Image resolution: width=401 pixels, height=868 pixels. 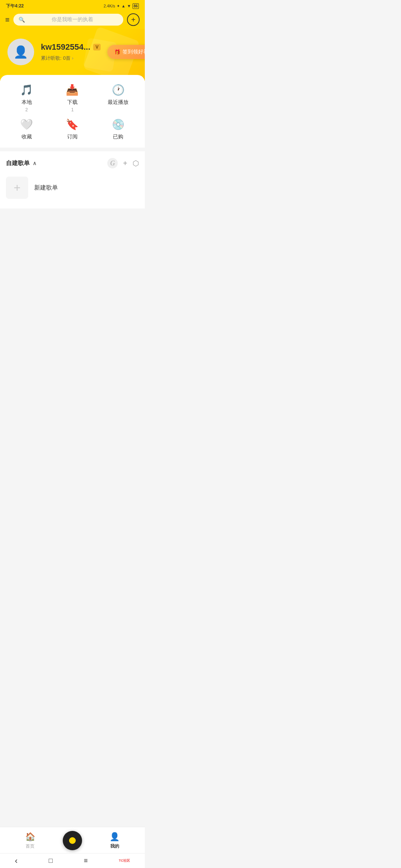 What do you see at coordinates (21, 52) in the screenshot?
I see `avatar: 👤` at bounding box center [21, 52].